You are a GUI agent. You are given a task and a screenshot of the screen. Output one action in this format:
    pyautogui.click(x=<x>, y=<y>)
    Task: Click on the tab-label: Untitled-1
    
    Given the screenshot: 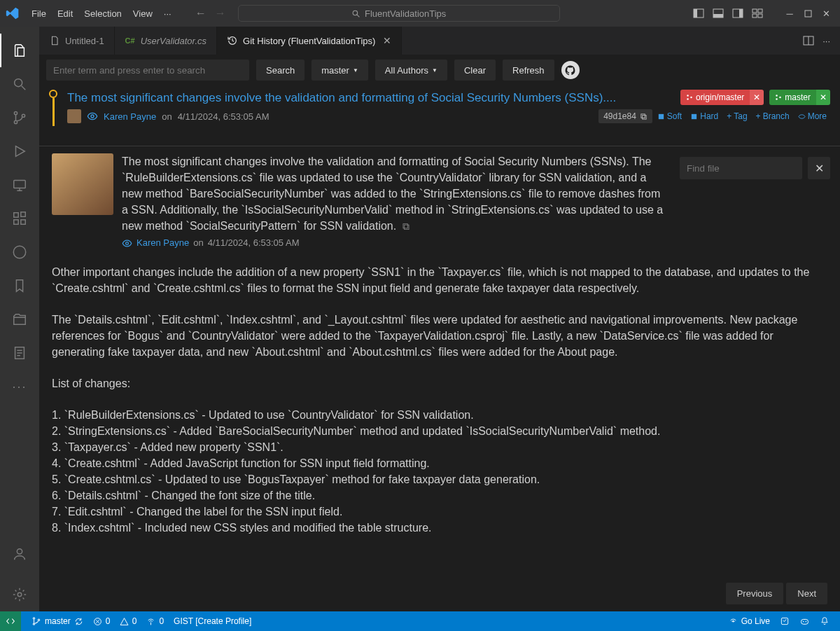 What is the action you would take?
    pyautogui.click(x=85, y=41)
    